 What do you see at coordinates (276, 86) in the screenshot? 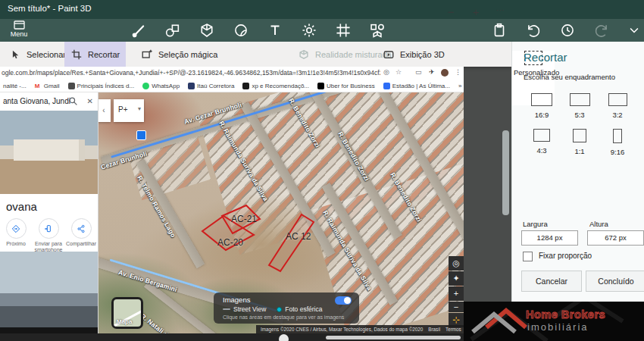
I see `bookmark-xp: xp e Recomendaçõ...` at bounding box center [276, 86].